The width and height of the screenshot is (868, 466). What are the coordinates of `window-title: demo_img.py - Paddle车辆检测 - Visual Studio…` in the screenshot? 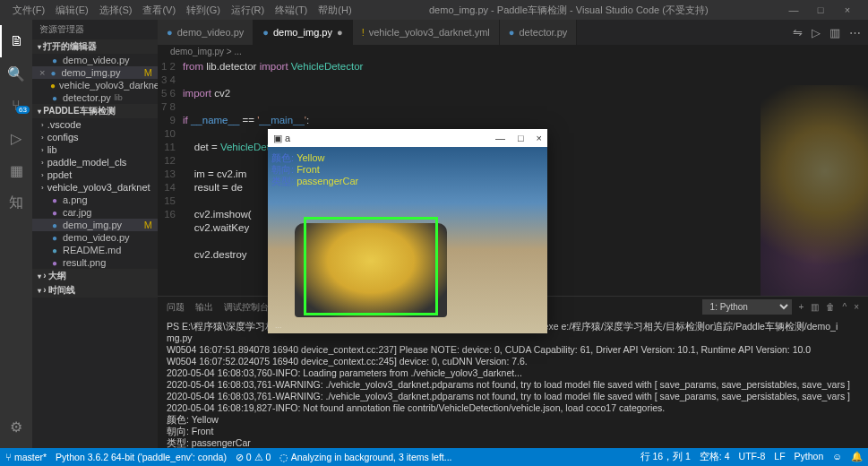 It's located at (569, 11).